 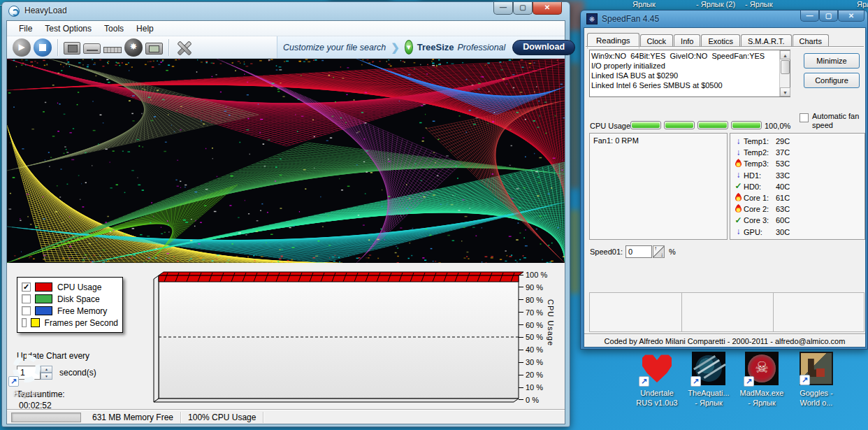 What do you see at coordinates (113, 50) in the screenshot?
I see `memory-stress-icon` at bounding box center [113, 50].